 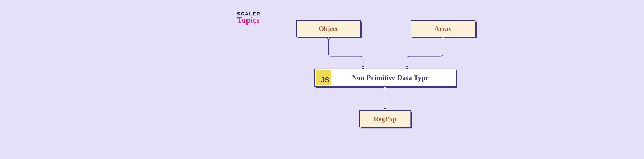 I want to click on node-object: Object, so click(x=328, y=28).